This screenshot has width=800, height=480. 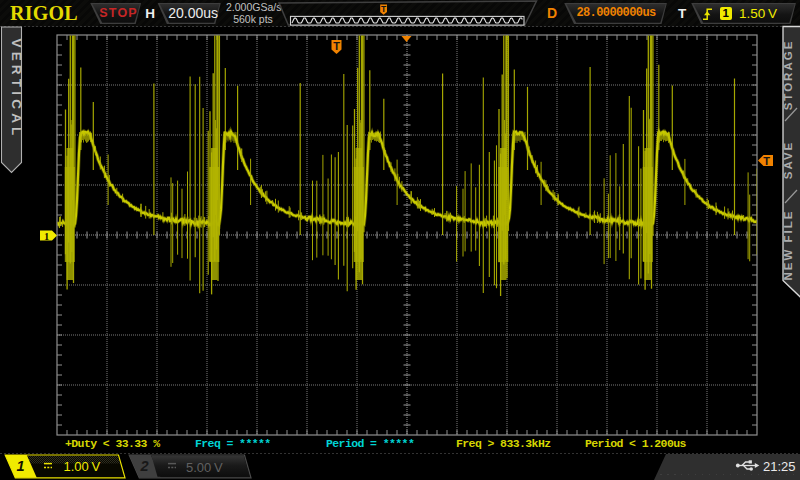 What do you see at coordinates (788, 246) in the screenshot?
I see `svg-text: NEW FILE` at bounding box center [788, 246].